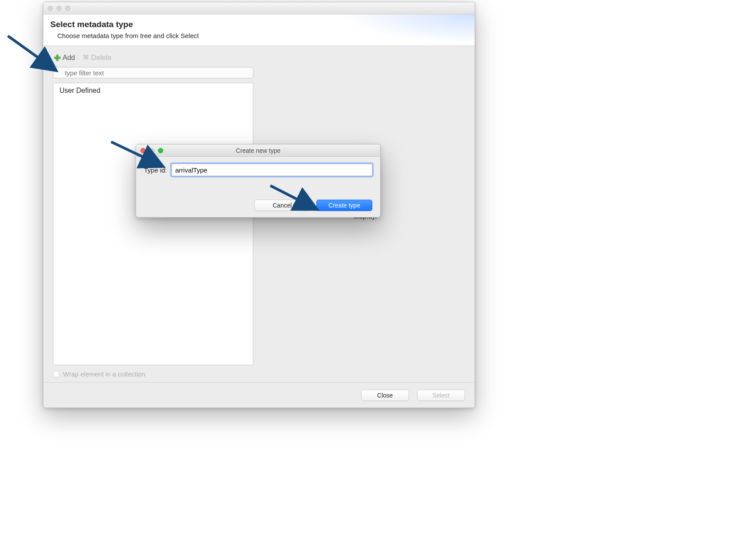 The image size is (756, 542). Describe the element at coordinates (69, 58) in the screenshot. I see `add-button-label: Add` at that location.